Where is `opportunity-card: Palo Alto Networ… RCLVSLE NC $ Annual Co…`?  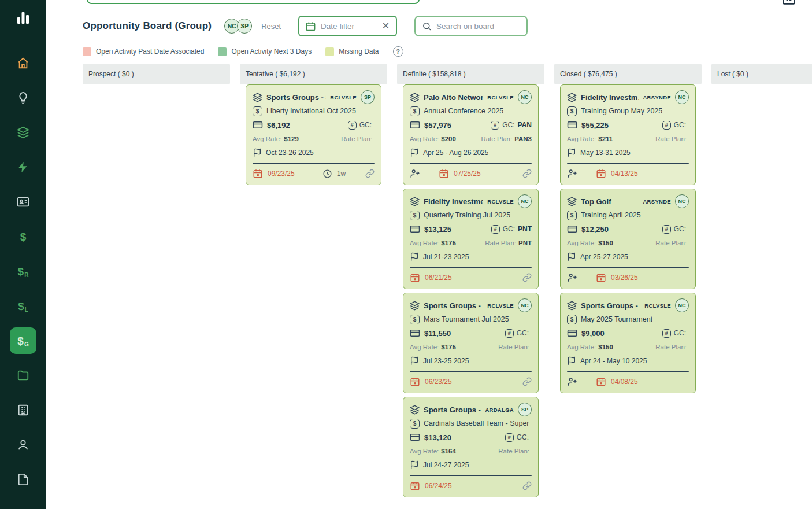
opportunity-card: Palo Alto Networ… RCLVSLE NC $ Annual Co… is located at coordinates (470, 135).